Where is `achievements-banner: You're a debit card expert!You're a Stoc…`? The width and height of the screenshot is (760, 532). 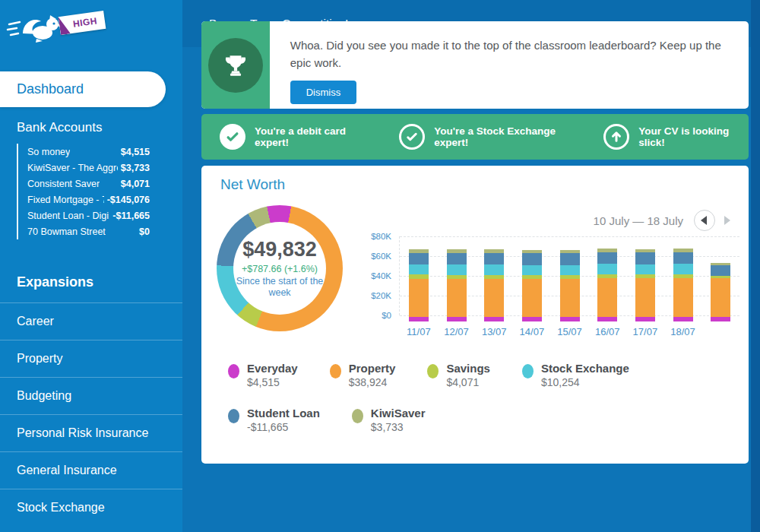
achievements-banner: You're a debit card expert!You're a Stoc… is located at coordinates (475, 137).